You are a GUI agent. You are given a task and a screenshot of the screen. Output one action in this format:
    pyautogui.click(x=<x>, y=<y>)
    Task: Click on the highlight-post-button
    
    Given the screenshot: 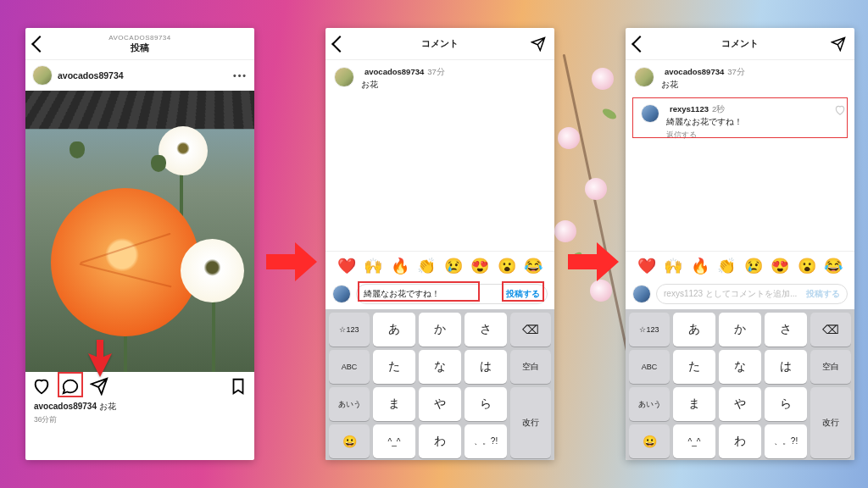 What is the action you would take?
    pyautogui.click(x=523, y=291)
    